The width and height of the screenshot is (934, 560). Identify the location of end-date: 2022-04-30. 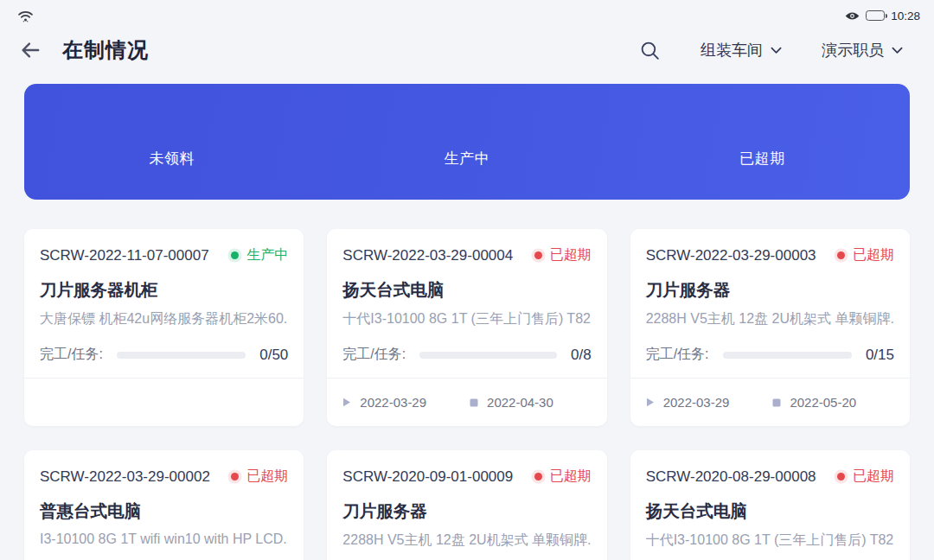
(521, 403).